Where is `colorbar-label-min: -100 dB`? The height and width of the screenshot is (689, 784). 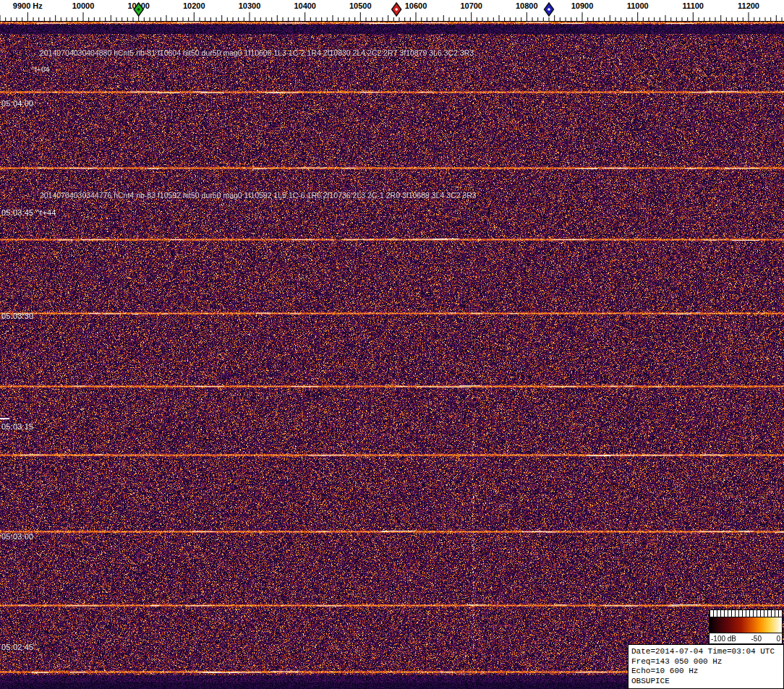 colorbar-label-min: -100 dB is located at coordinates (723, 639).